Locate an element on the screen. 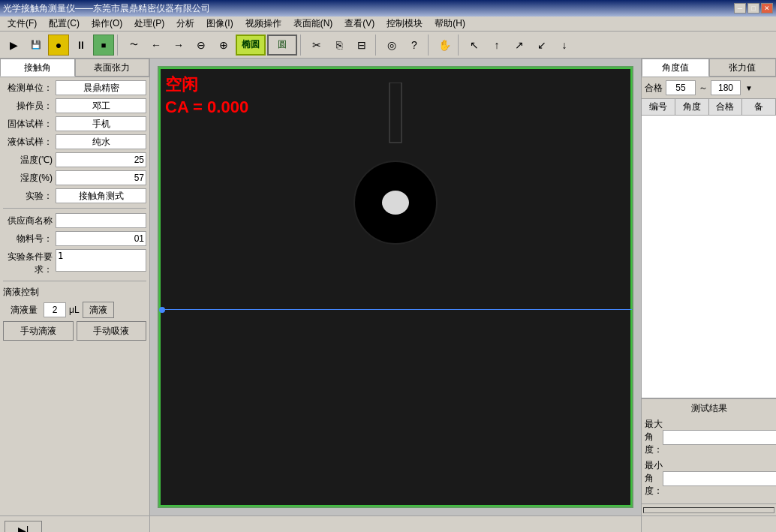 The height and width of the screenshot is (532, 776). drip-unit-label: μL is located at coordinates (74, 310).